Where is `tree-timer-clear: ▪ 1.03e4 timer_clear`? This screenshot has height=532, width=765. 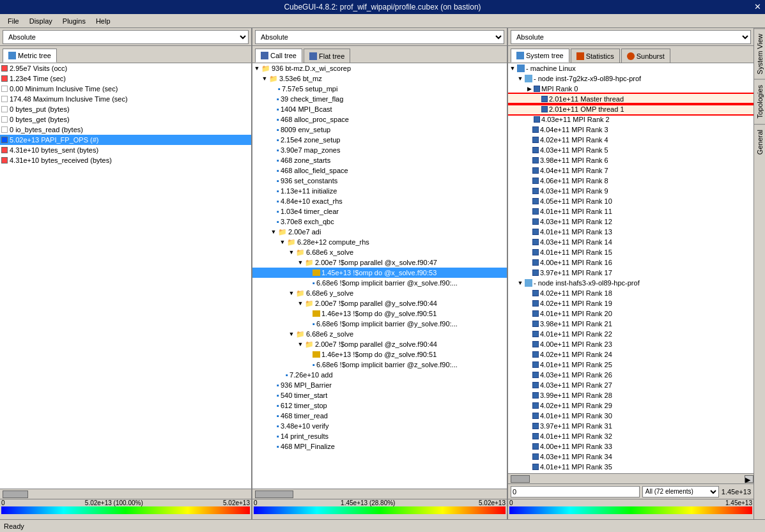
tree-timer-clear: ▪ 1.03e4 timer_clear is located at coordinates (380, 211).